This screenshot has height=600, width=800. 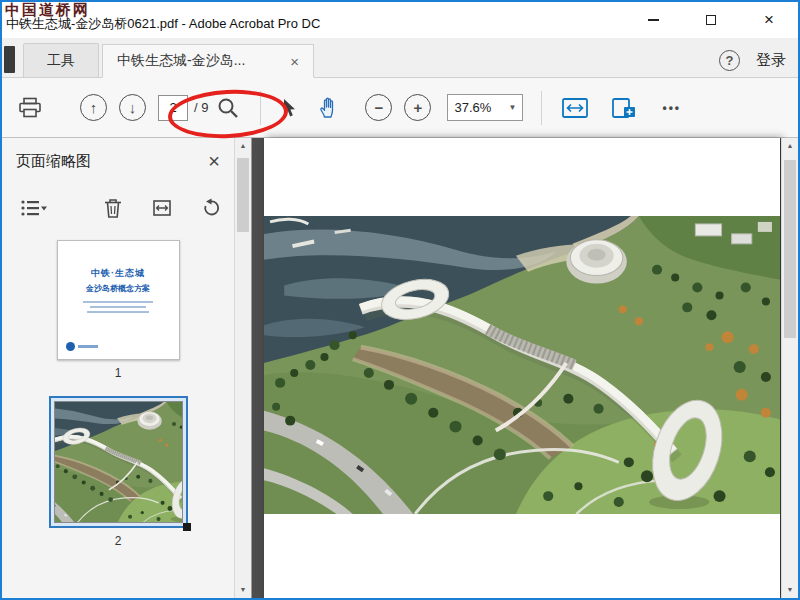 What do you see at coordinates (624, 108) in the screenshot?
I see `page-tools-button` at bounding box center [624, 108].